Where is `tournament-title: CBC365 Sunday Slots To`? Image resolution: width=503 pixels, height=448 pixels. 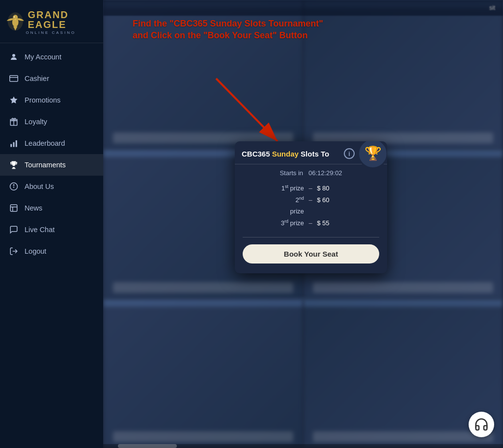
tournament-title: CBC365 Sunday Slots To is located at coordinates (291, 154).